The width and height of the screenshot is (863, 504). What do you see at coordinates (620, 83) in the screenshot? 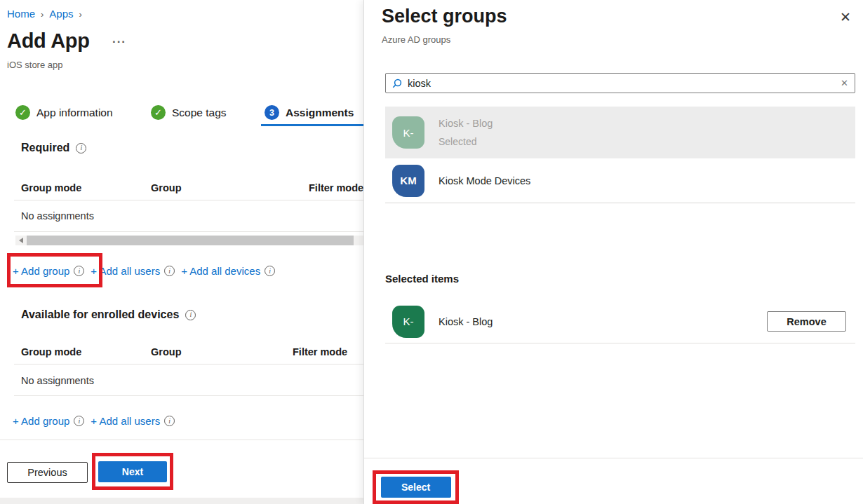
I see `group-search-box: ✕` at bounding box center [620, 83].